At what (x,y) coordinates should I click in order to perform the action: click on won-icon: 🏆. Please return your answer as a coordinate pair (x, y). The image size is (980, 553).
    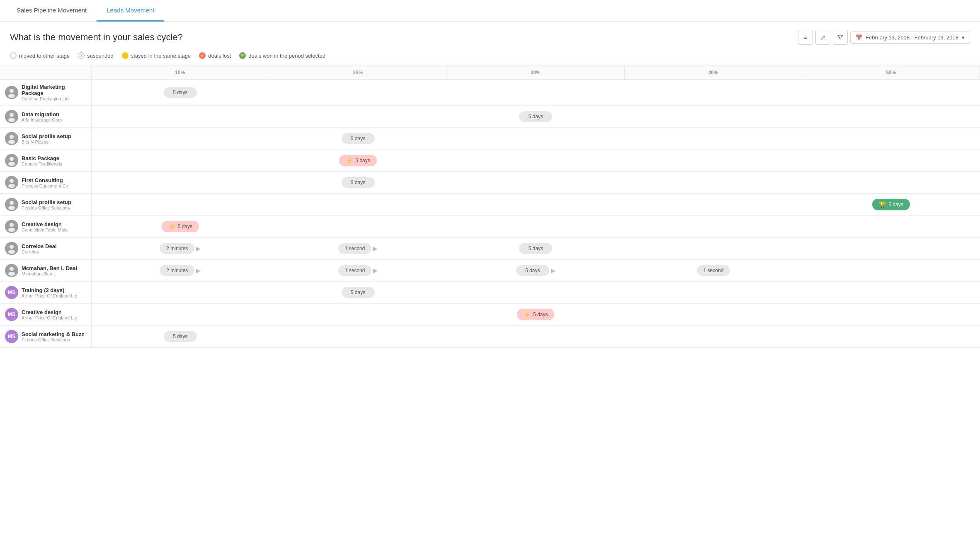
    Looking at the image, I should click on (243, 56).